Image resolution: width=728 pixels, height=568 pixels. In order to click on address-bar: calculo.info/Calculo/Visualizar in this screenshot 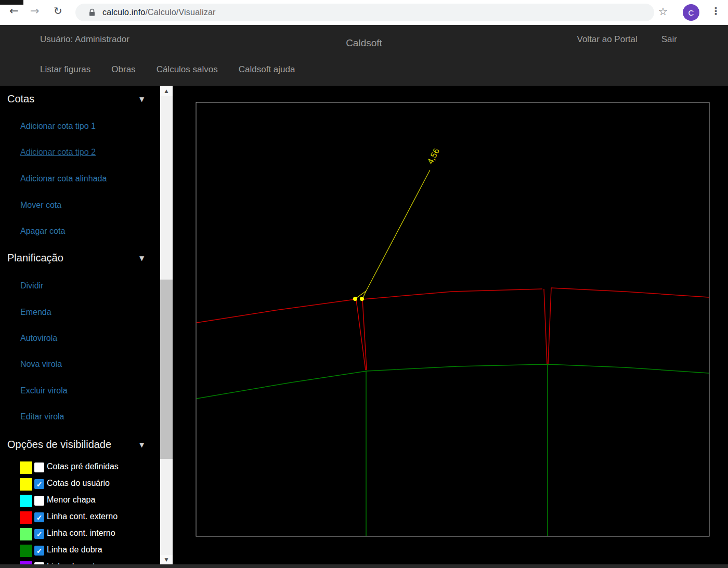, I will do `click(365, 12)`.